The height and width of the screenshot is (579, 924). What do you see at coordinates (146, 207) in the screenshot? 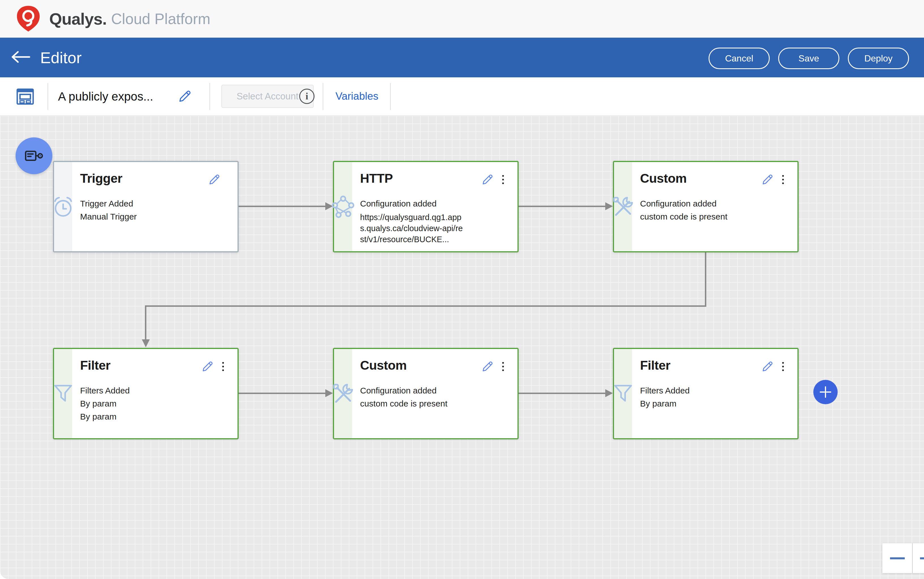
I see `node-trigger: Trigger Trigger Added Manual Trigger` at bounding box center [146, 207].